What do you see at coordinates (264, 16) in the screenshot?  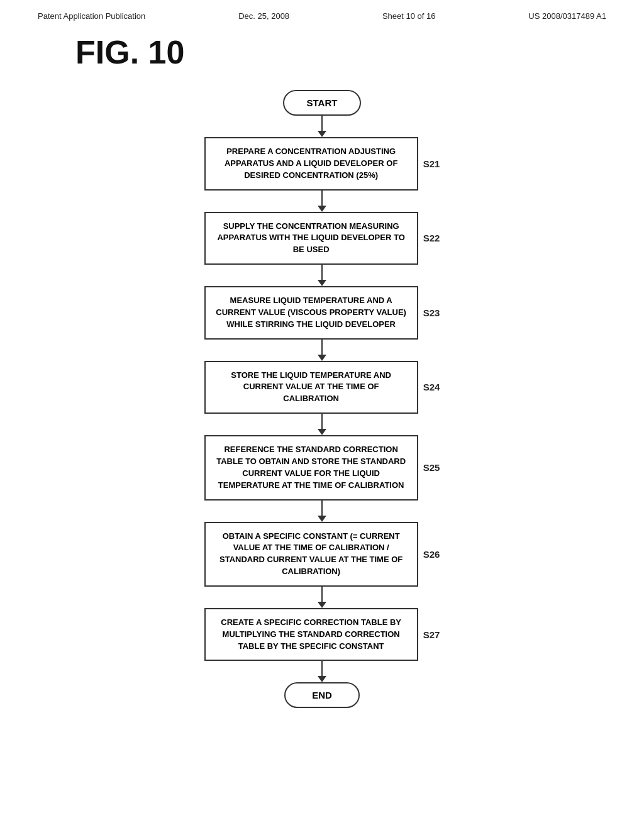 I see `header-date: Dec. 25, 2008` at bounding box center [264, 16].